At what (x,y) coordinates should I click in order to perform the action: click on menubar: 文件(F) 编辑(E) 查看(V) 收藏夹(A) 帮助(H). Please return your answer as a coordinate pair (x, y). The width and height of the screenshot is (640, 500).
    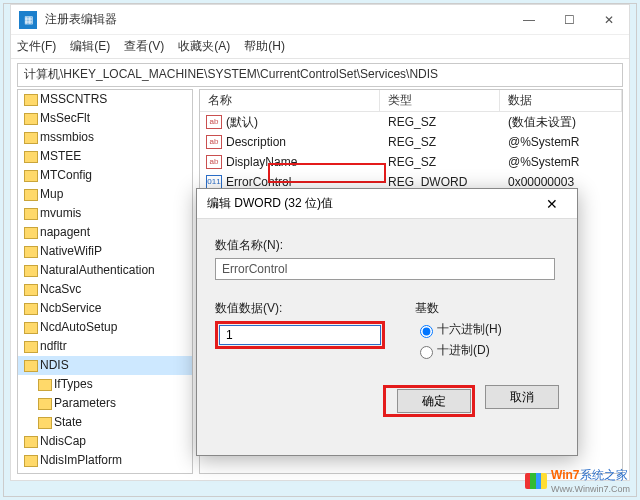
    Looking at the image, I should click on (320, 47).